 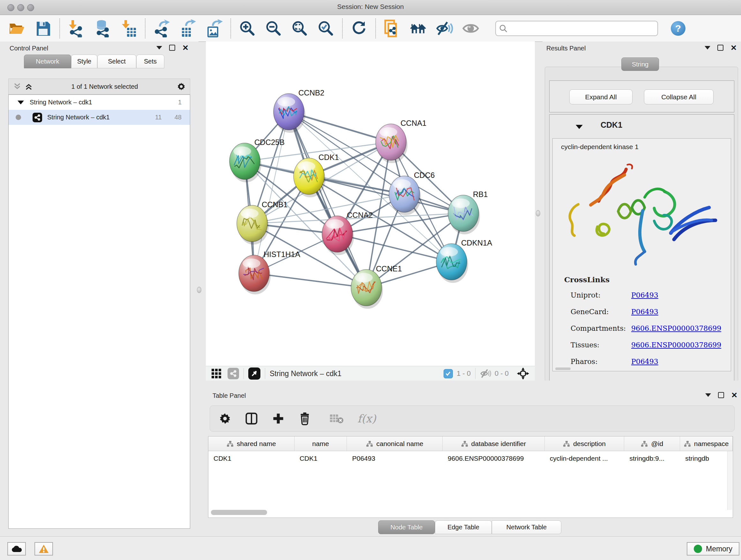 What do you see at coordinates (470, 477) in the screenshot?
I see `node-table: shared namename canonical name database …` at bounding box center [470, 477].